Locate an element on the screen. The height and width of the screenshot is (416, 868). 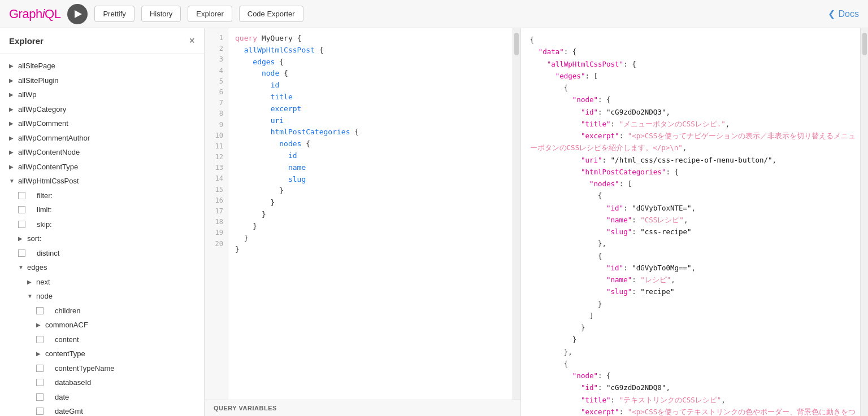
sidebar-item: allWpComment is located at coordinates (102, 124).